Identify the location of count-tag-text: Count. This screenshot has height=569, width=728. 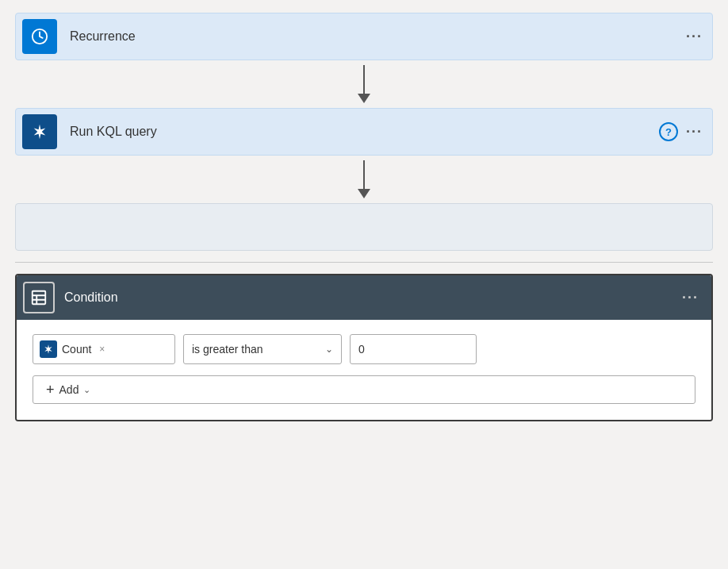
(76, 349).